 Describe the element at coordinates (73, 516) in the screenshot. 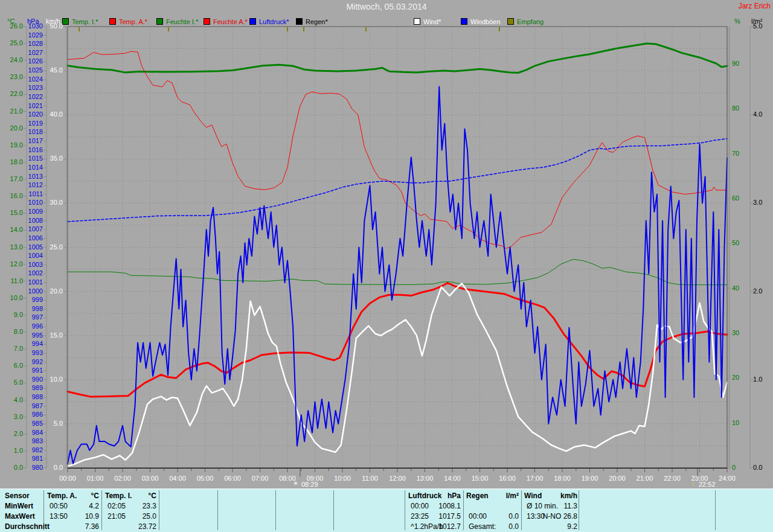

I see `table-cell-value: 10.9` at that location.